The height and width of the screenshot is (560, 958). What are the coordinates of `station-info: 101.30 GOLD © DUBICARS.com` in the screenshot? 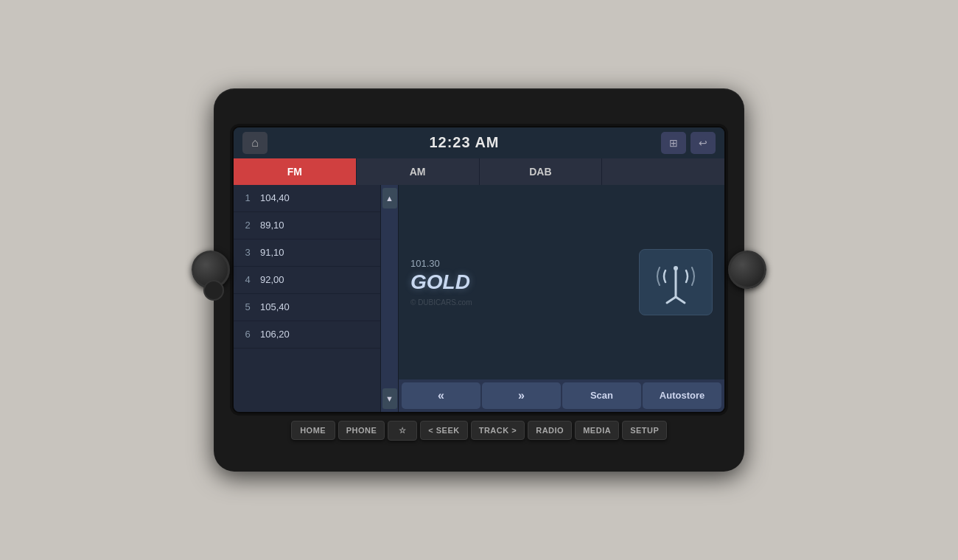 It's located at (519, 282).